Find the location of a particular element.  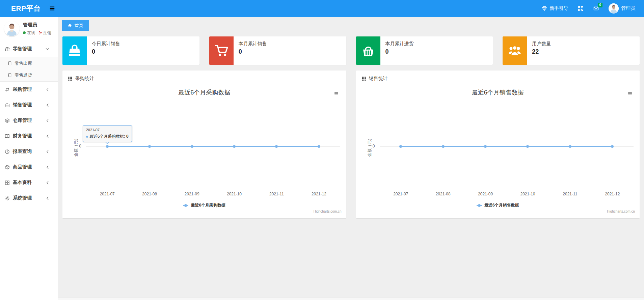

online-status-dot is located at coordinates (24, 33).